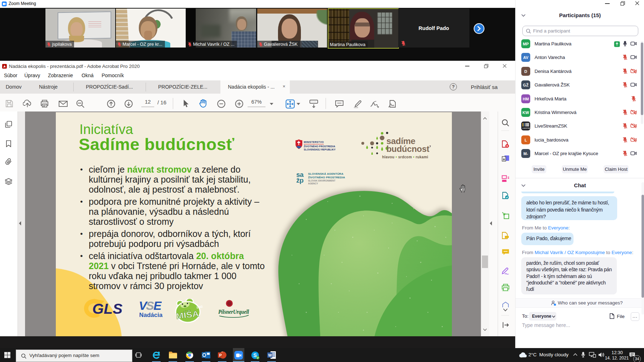  Describe the element at coordinates (107, 309) in the screenshot. I see `svg-text: GLS` at that location.